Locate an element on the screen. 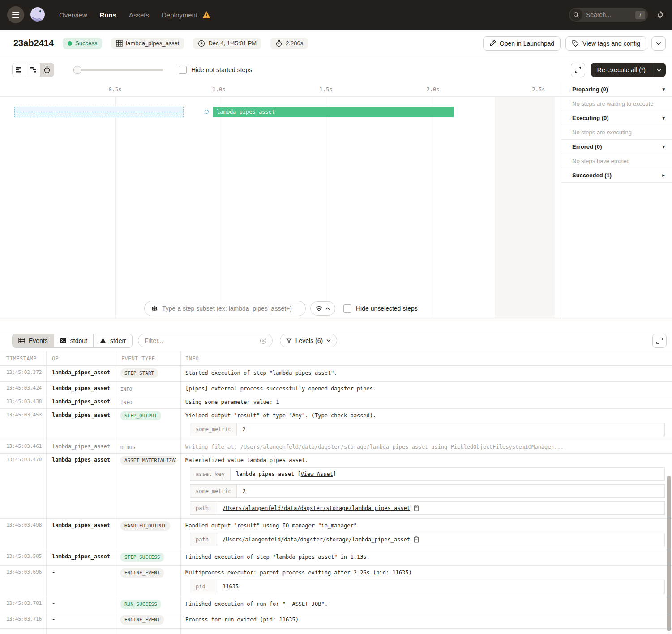 This screenshot has width=672, height=634. metadata-value: 11635 is located at coordinates (441, 587).